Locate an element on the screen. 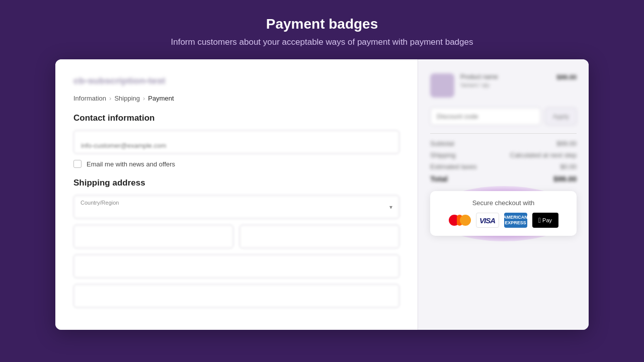  last-name-input is located at coordinates (319, 236).